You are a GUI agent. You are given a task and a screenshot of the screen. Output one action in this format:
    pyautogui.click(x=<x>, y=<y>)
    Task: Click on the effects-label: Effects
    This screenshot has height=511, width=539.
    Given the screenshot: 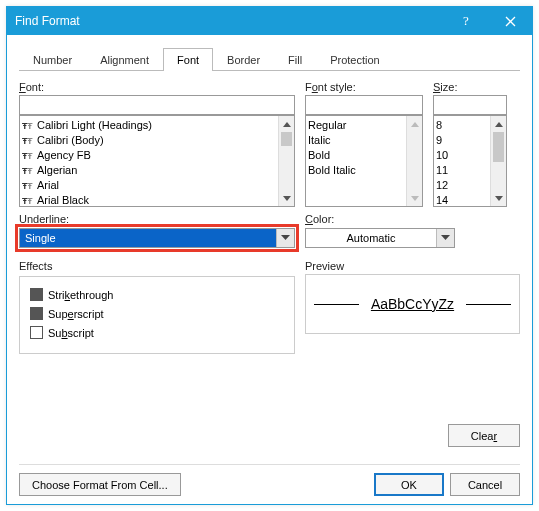 What is the action you would take?
    pyautogui.click(x=157, y=266)
    